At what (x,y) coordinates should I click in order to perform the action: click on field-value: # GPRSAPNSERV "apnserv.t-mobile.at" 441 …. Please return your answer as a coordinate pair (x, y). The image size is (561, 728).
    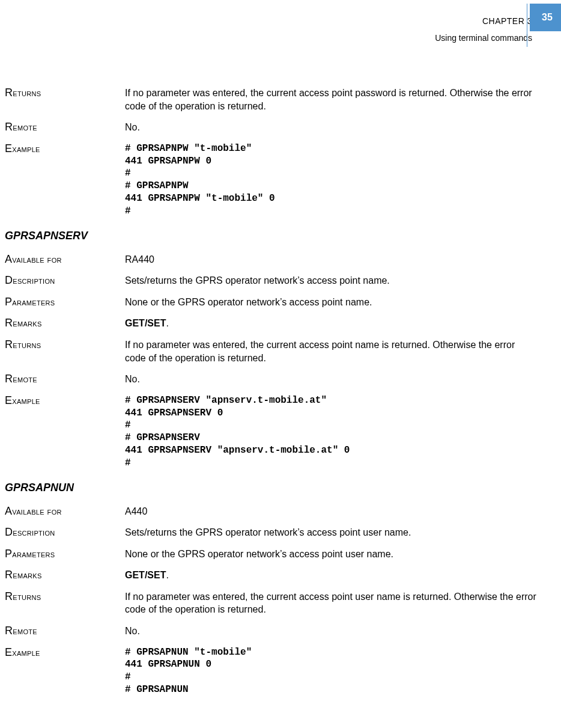
    Looking at the image, I should click on (331, 432).